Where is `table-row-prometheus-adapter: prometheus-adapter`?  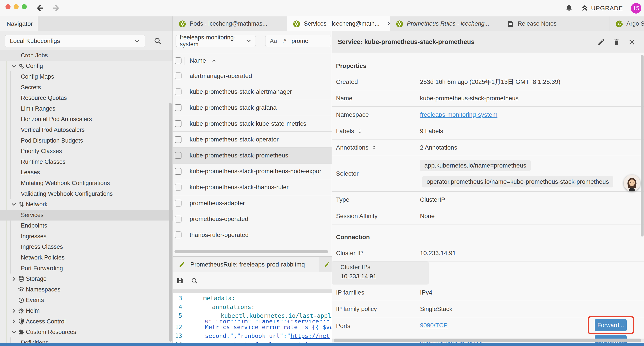
table-row-prometheus-adapter: prometheus-adapter is located at coordinates (252, 203).